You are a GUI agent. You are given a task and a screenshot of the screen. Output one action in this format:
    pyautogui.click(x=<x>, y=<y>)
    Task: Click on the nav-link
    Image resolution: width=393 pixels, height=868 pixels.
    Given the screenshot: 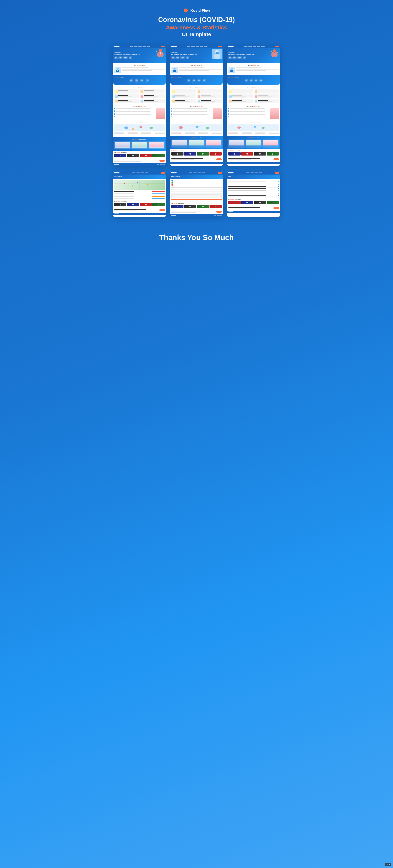 What is the action you would take?
    pyautogui.click(x=142, y=173)
    